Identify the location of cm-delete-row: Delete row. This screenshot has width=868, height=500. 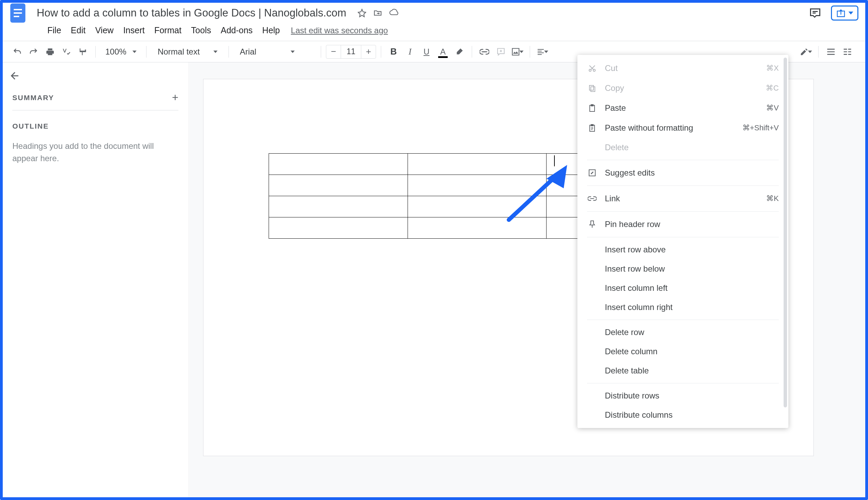
(683, 332).